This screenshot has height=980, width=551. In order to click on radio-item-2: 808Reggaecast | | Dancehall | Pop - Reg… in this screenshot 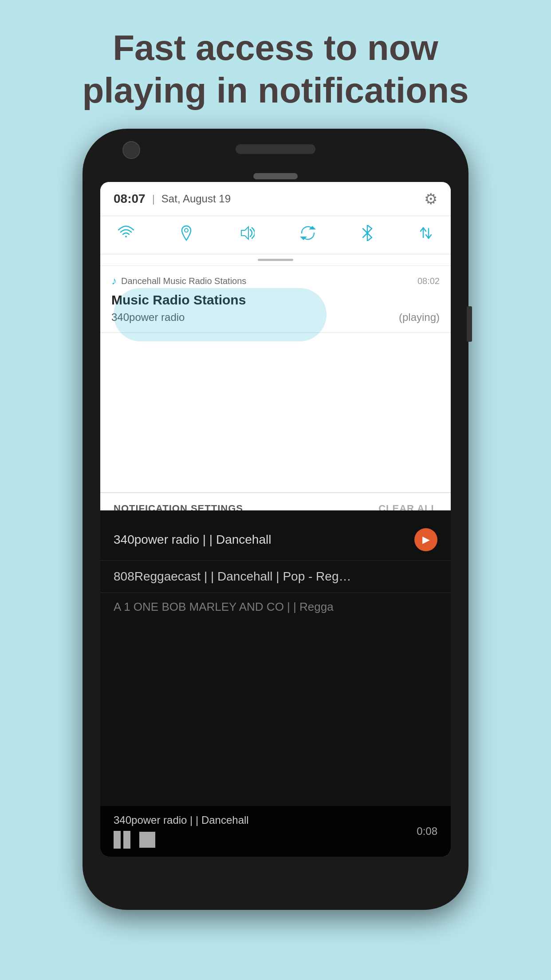, I will do `click(276, 577)`.